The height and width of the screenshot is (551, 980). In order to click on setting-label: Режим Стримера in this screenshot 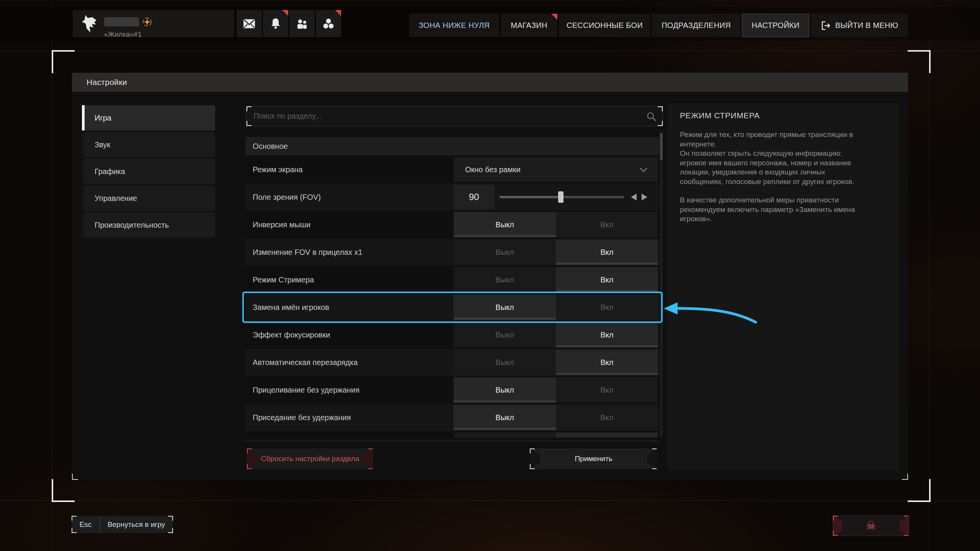, I will do `click(283, 280)`.